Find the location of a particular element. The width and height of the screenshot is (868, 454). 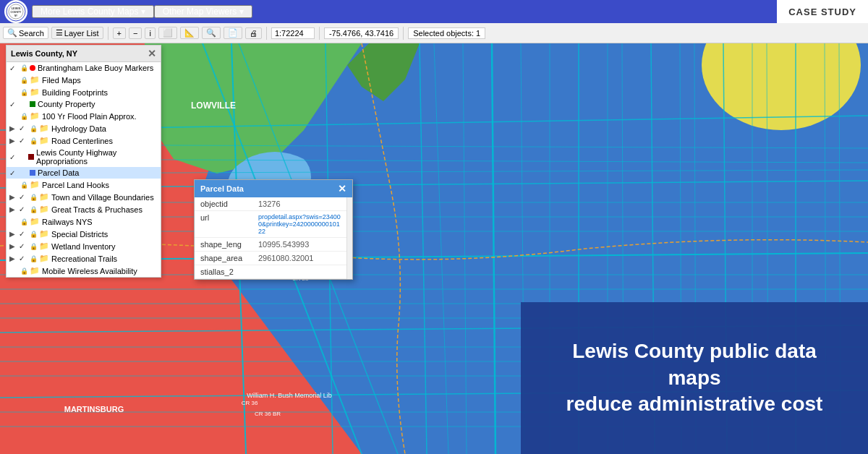

table-row-objectid: objectid 13276 is located at coordinates (271, 204).